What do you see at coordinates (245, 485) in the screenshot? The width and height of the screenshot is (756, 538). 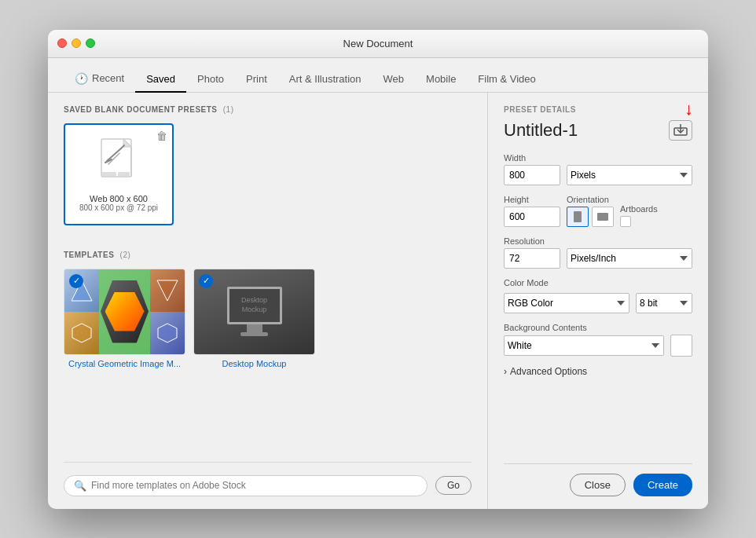 I see `search-input-wrap: 🔍` at bounding box center [245, 485].